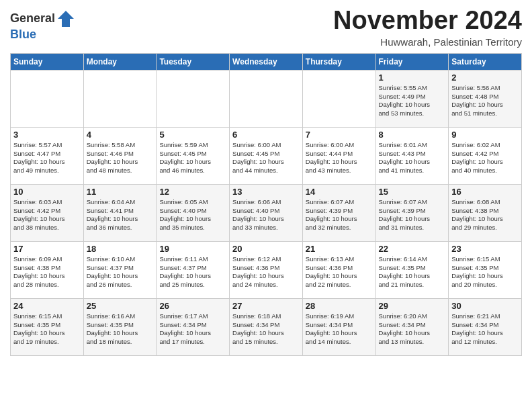  What do you see at coordinates (485, 98) in the screenshot?
I see `calendar-cell: 2Sunrise: 5:56 AM Sunset: 4:48 PM Daylig…` at bounding box center [485, 98].